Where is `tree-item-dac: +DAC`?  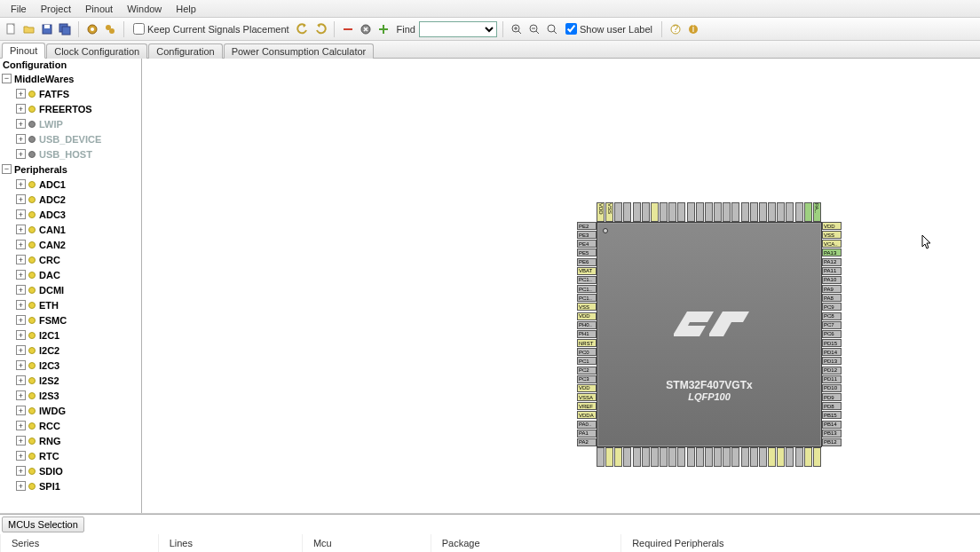 tree-item-dac: +DAC is located at coordinates (71, 275).